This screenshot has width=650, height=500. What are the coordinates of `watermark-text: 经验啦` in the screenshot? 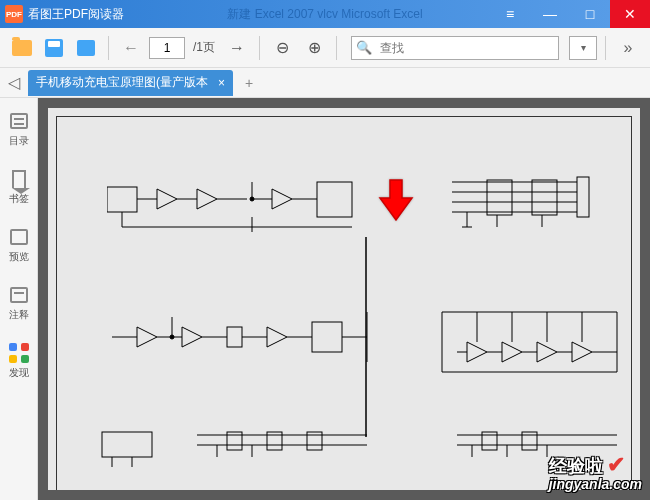 It's located at (576, 466).